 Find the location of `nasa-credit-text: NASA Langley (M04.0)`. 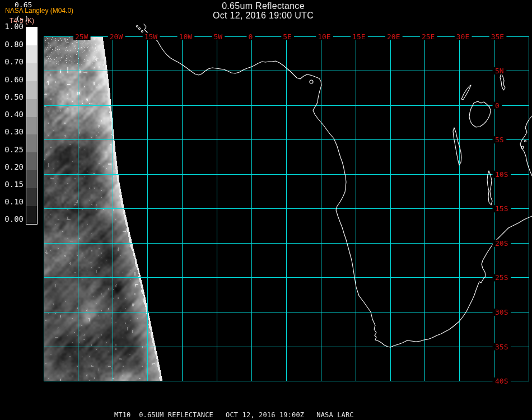

nasa-credit-text: NASA Langley (M04.0) is located at coordinates (39, 11).